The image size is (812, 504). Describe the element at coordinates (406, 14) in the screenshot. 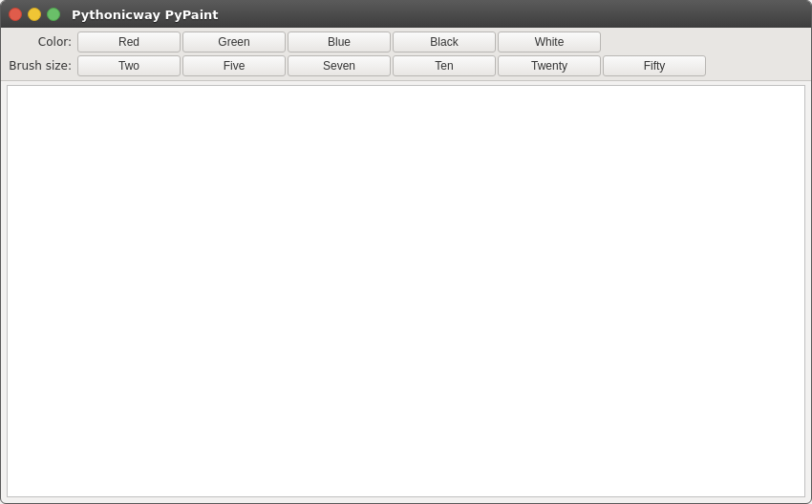

I see `titlebar: Pythonicway PyPaint` at that location.